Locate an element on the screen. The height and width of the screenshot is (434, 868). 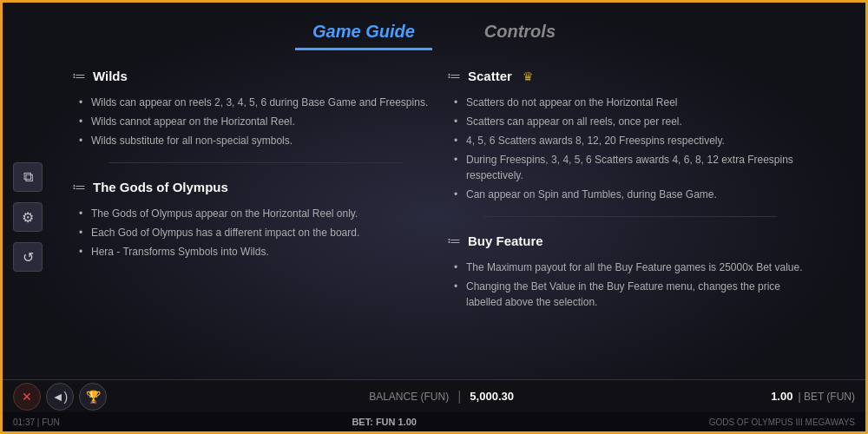
list-item: Wilds substitute for all non-special sym… is located at coordinates (259, 141).